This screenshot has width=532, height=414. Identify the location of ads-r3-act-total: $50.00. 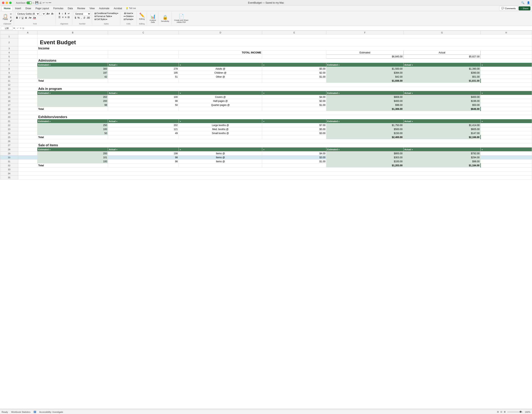
(442, 105).